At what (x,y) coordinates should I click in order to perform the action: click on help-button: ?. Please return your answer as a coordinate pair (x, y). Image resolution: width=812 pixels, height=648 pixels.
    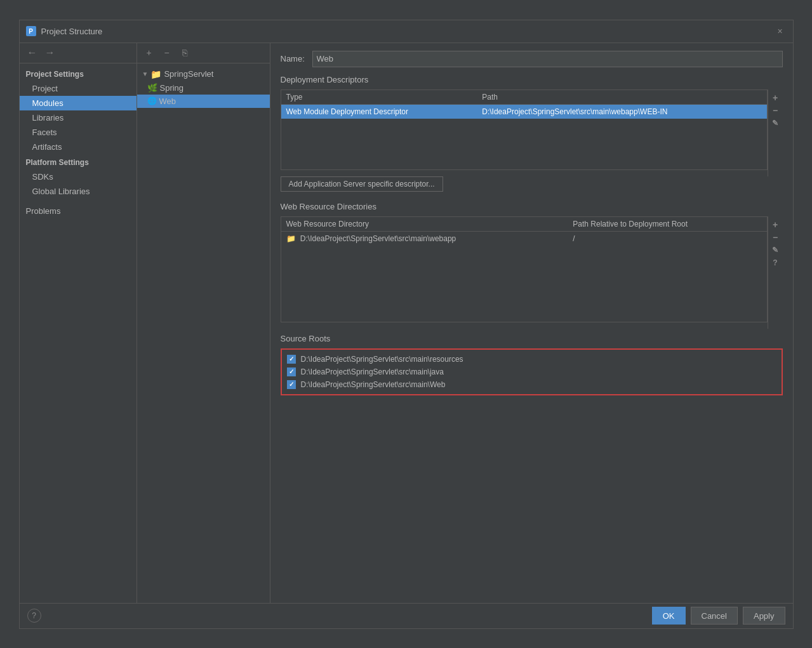
    Looking at the image, I should click on (34, 616).